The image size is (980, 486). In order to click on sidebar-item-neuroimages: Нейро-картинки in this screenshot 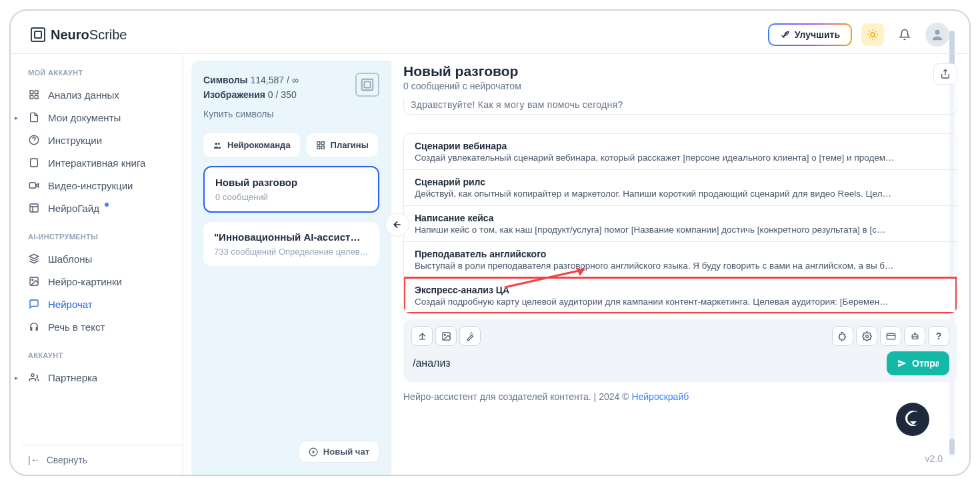, I will do `click(102, 281)`.